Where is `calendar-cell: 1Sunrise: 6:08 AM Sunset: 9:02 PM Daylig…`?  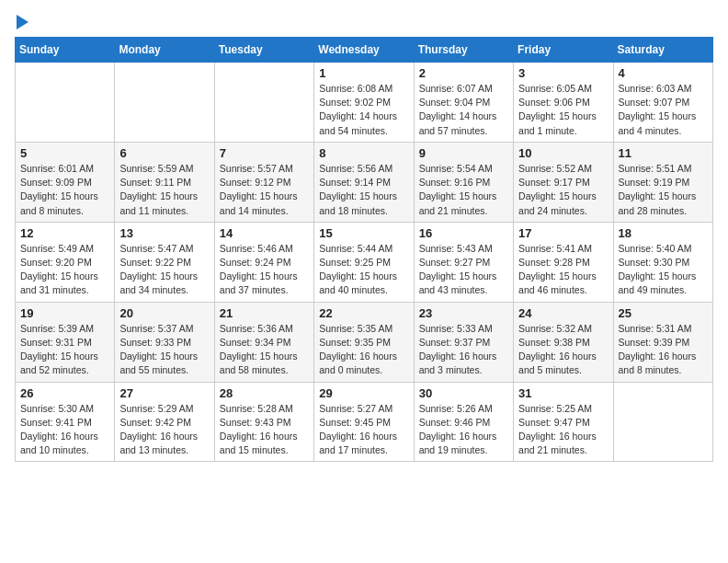 calendar-cell: 1Sunrise: 6:08 AM Sunset: 9:02 PM Daylig… is located at coordinates (364, 103).